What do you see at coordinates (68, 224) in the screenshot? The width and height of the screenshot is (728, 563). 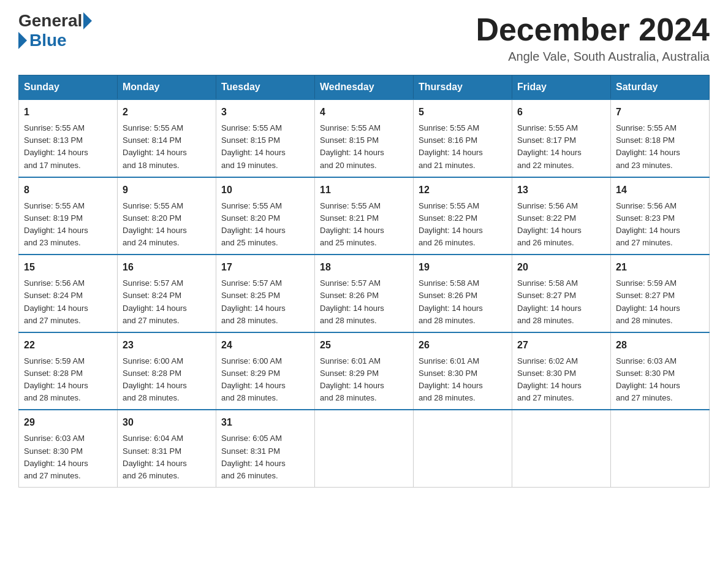 I see `day-info: Sunrise: 5:55 AMSunset: 8:19 PMDaylight:…` at bounding box center [68, 224].